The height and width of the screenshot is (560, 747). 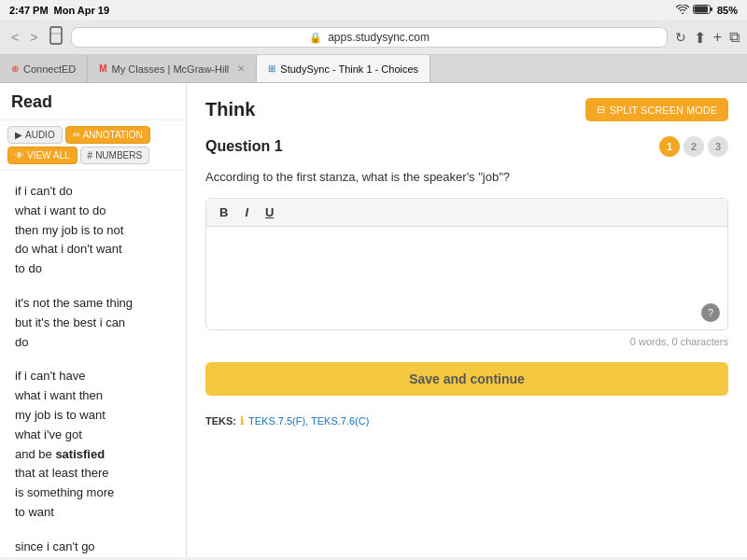 What do you see at coordinates (15, 37) in the screenshot?
I see `back-button: <` at bounding box center [15, 37].